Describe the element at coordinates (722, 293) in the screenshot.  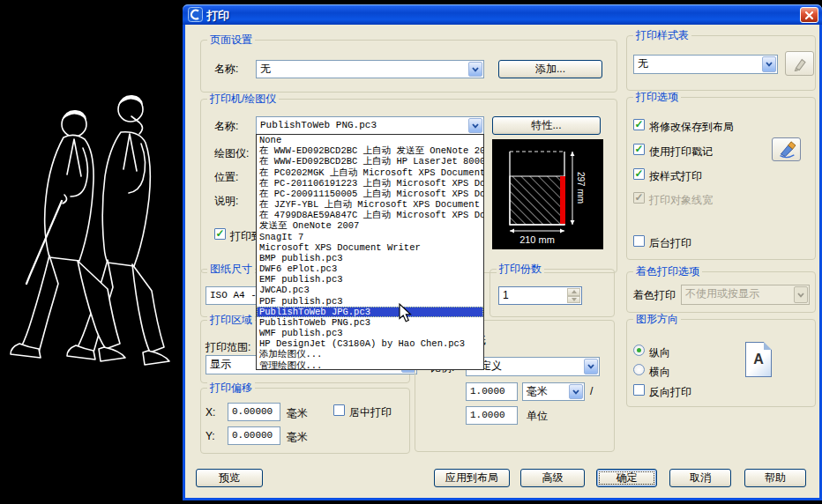
I see `shade-plot-value: 不使用或按显示` at that location.